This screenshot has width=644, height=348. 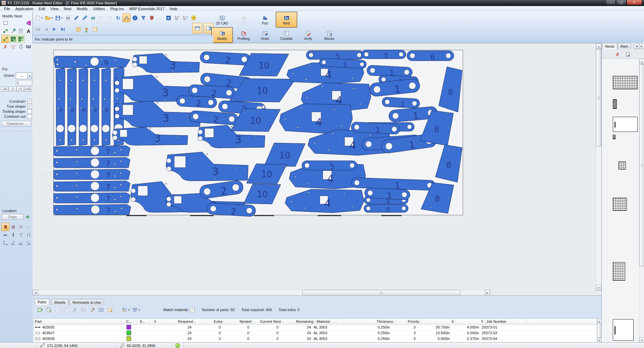 What do you see at coordinates (642, 165) in the screenshot?
I see `nests-scroll-thumb` at bounding box center [642, 165].